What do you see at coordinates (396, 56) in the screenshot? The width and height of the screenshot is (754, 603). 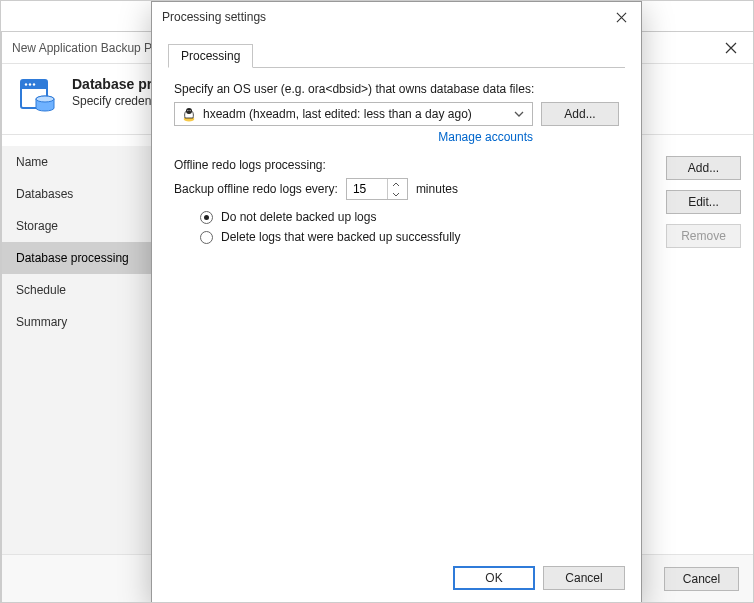 I see `tabstrip: Processing` at bounding box center [396, 56].